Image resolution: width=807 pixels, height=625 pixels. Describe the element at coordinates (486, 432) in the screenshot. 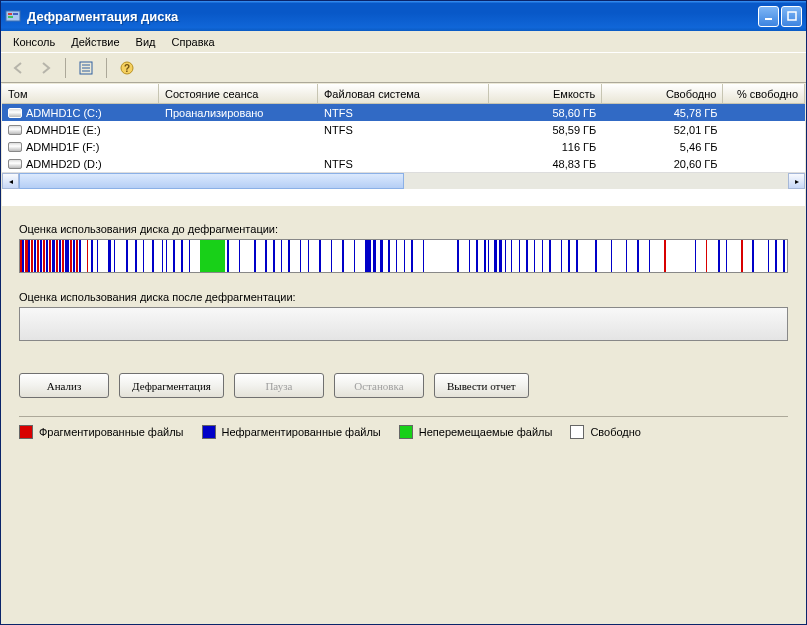

I see `legend-label: Неперемещаемые файлы` at that location.